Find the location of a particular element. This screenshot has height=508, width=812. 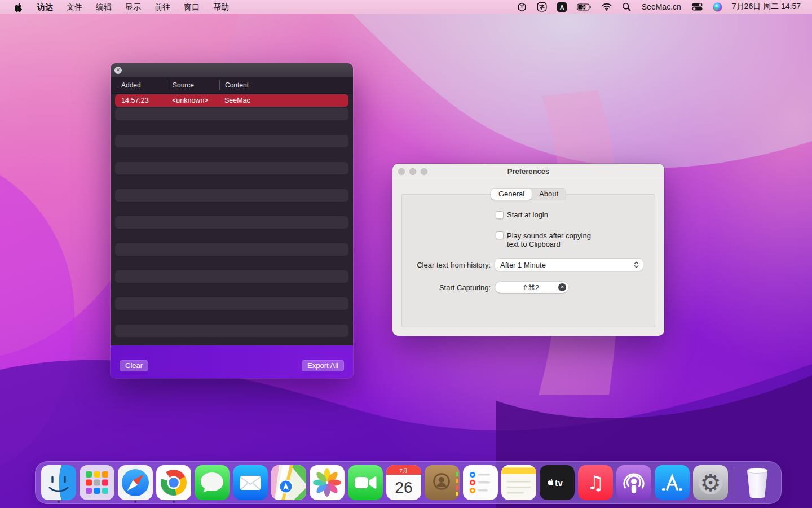

wifi-icon is located at coordinates (607, 7).